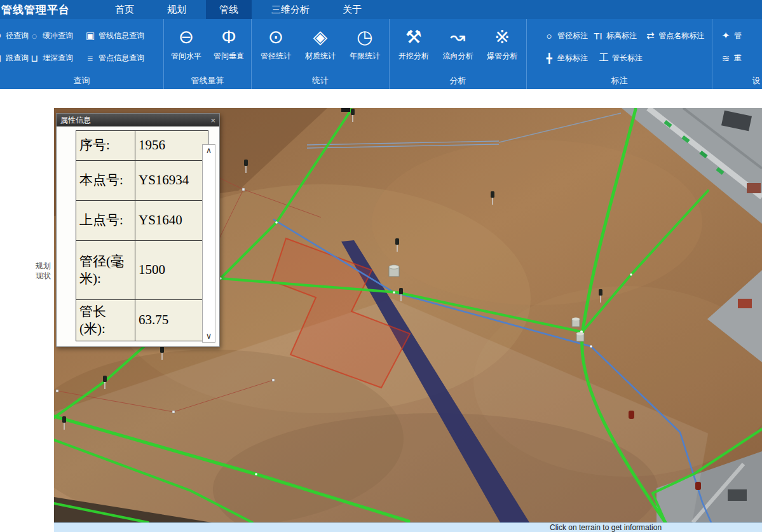  I want to click on horizontal-distance-icon: ⊖, so click(186, 37).